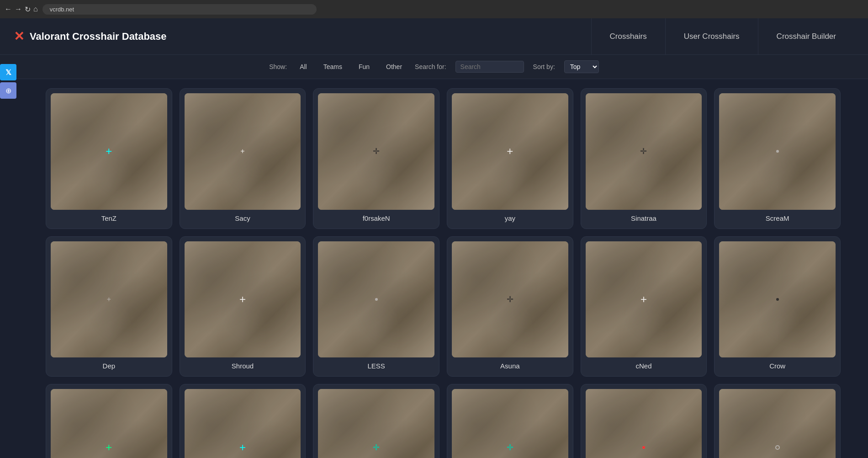  What do you see at coordinates (8, 91) in the screenshot?
I see `discord-button: ⊕` at bounding box center [8, 91].